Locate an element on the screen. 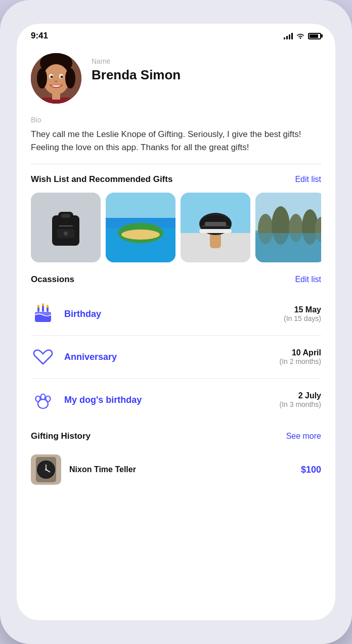 The width and height of the screenshot is (352, 644). wishlist-section: Wish List and Recommended Gifts Edit lis… is located at coordinates (176, 218).